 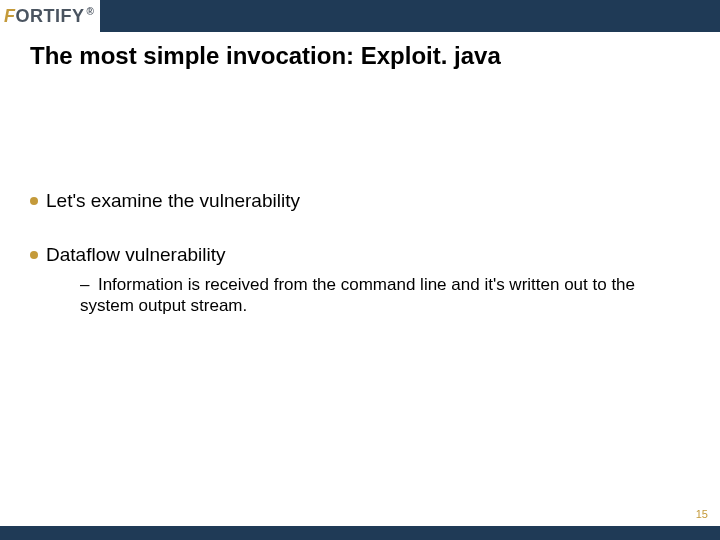 What do you see at coordinates (375, 201) in the screenshot?
I see `bullet-item: Let's examine the vulnerability` at bounding box center [375, 201].